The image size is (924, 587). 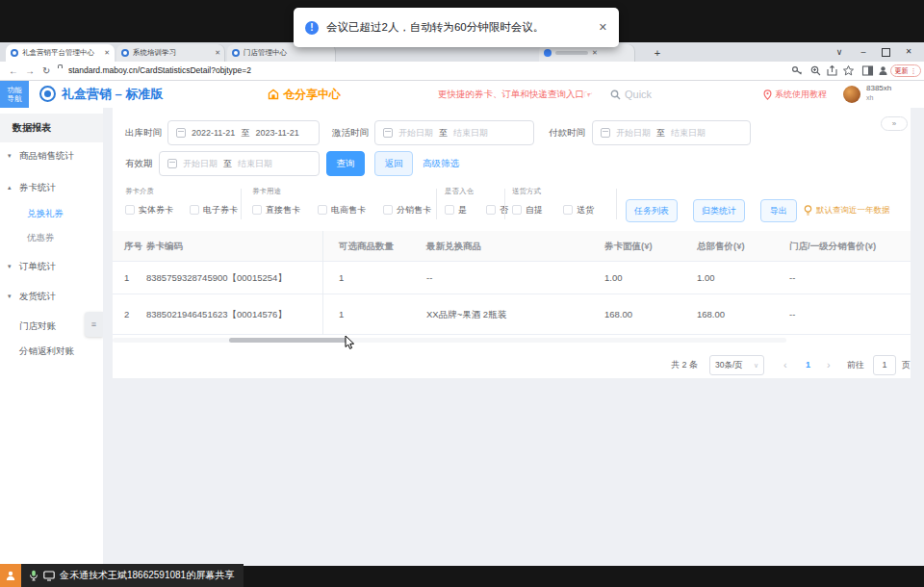 I want to click on window-restore-icon, so click(x=886, y=52).